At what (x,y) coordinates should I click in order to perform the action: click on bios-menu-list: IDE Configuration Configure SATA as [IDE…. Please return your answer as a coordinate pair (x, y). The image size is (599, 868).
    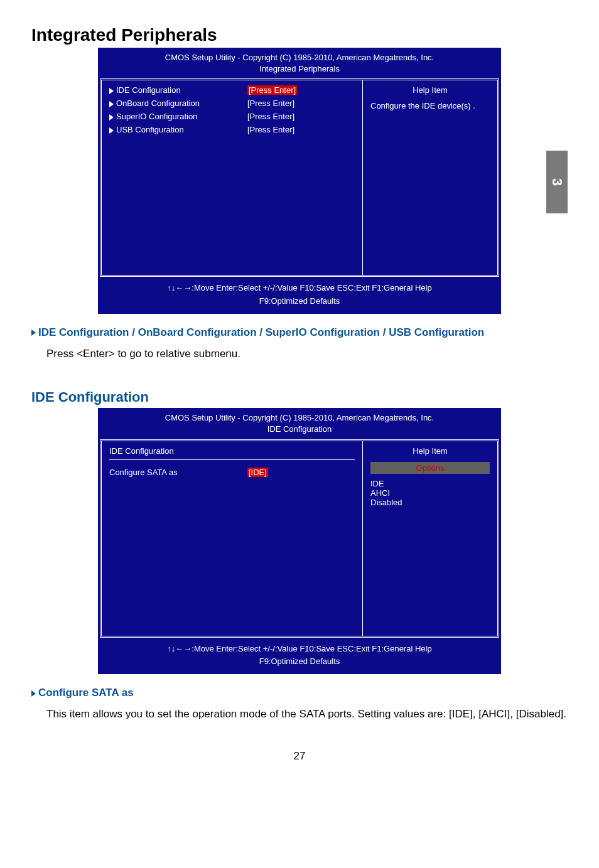
    Looking at the image, I should click on (232, 538).